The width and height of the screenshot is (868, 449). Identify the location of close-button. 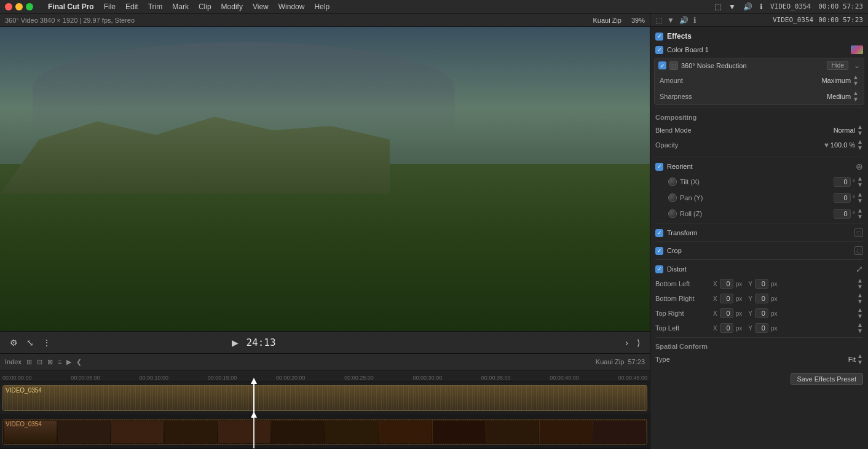
(9, 7).